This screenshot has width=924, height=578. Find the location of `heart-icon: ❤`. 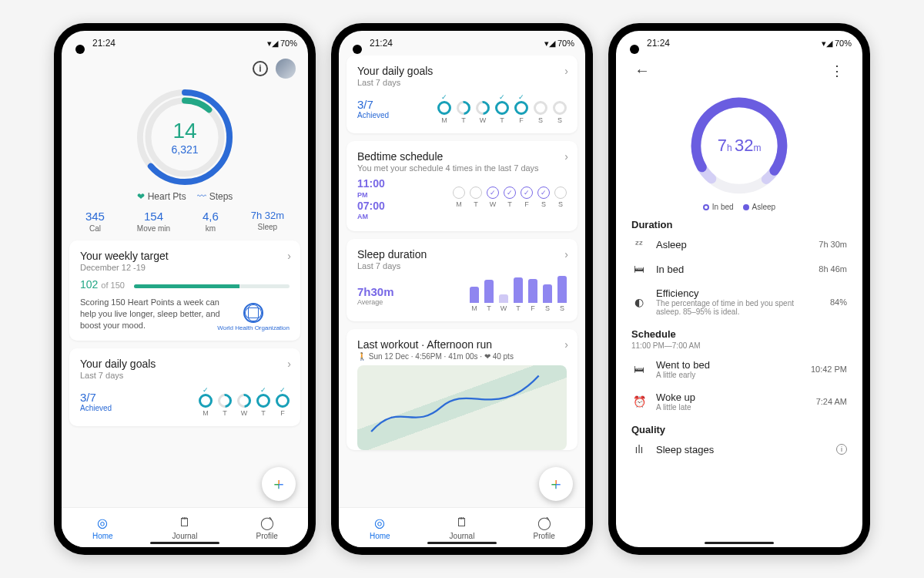

heart-icon: ❤ is located at coordinates (141, 197).